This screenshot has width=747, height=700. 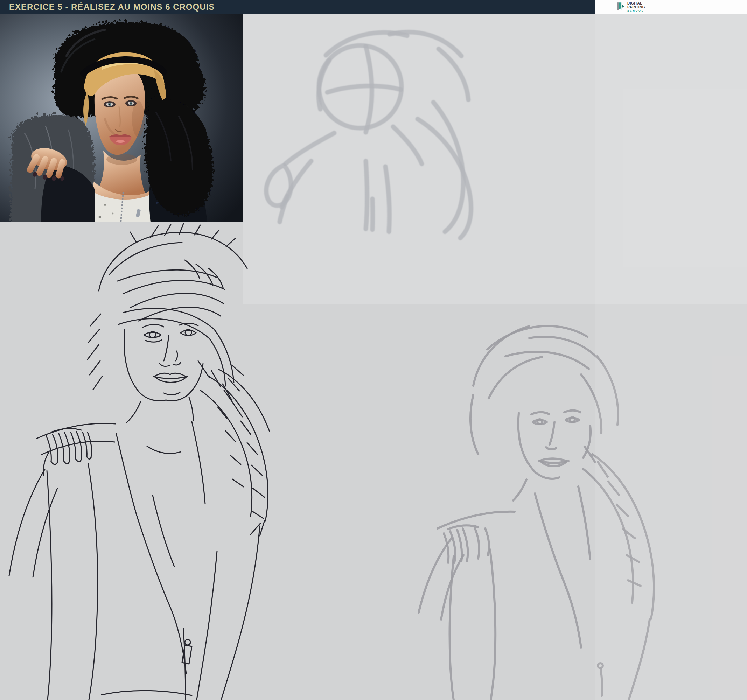 What do you see at coordinates (544, 390) in the screenshot?
I see `hair-refined` at bounding box center [544, 390].